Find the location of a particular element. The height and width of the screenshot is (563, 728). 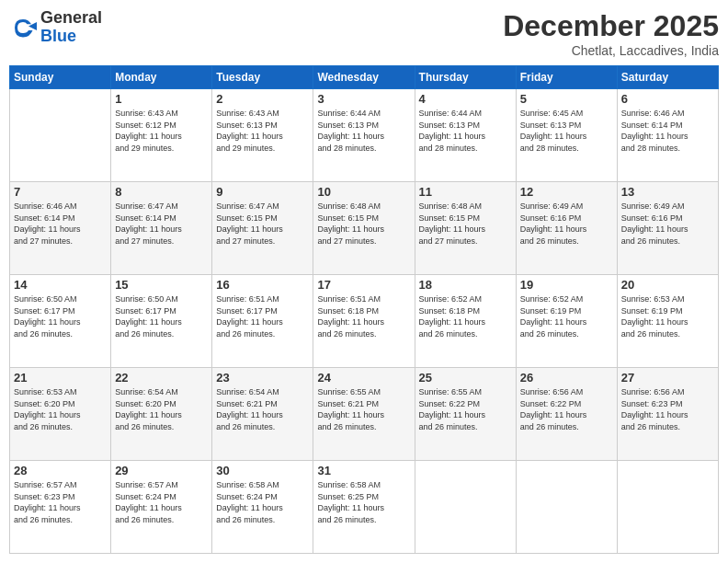

day-info: Sunrise: 6:54 AMSunset: 6:20 PMDaylight:… is located at coordinates (162, 409).